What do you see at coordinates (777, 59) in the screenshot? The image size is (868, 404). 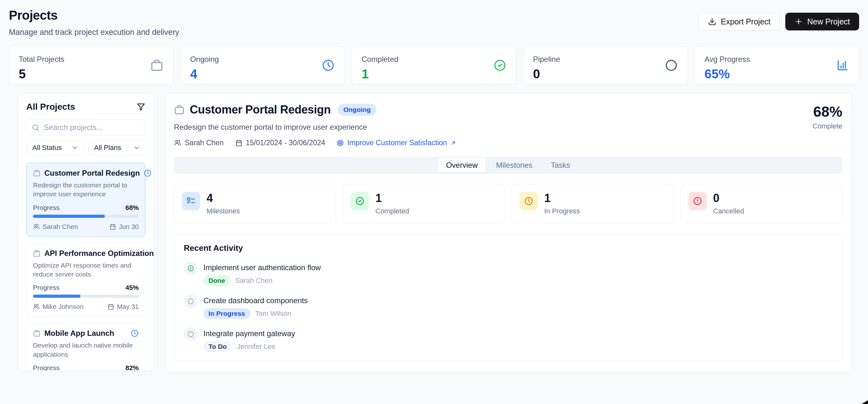 I see `summary-label: Avg Progress` at bounding box center [777, 59].